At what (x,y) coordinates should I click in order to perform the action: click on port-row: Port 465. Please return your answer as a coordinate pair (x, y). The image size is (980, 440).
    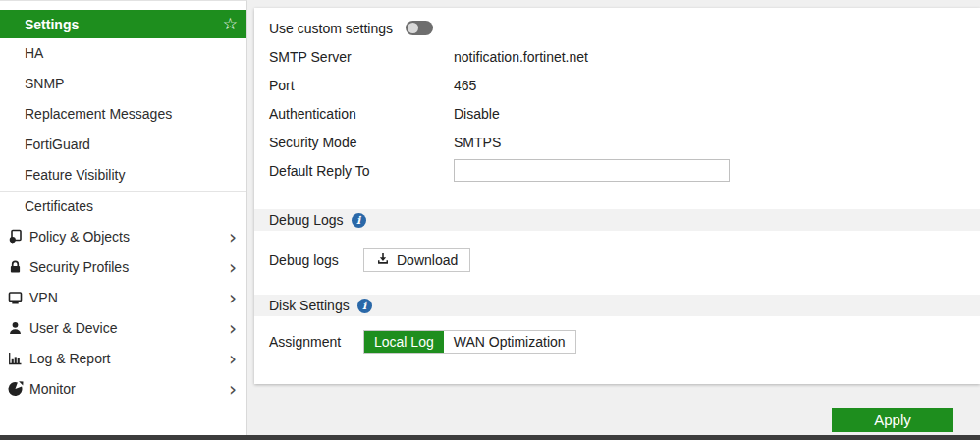
    Looking at the image, I should click on (617, 84).